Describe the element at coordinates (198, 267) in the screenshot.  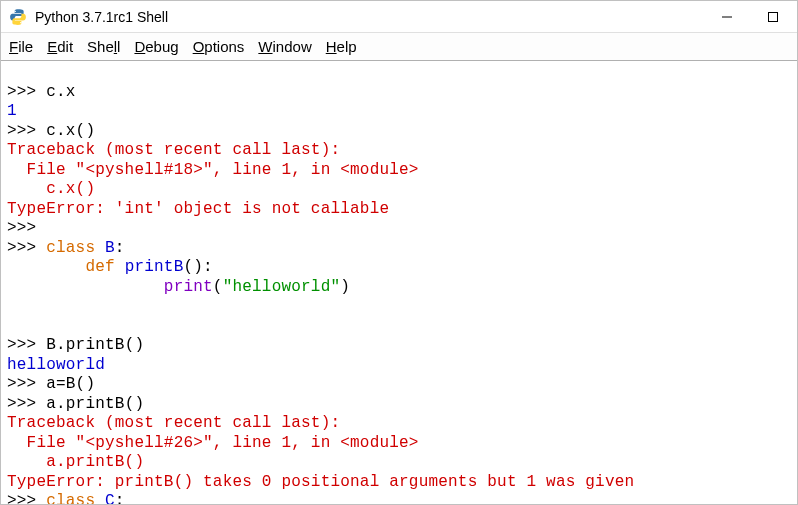
I see `code-line: ():` at that location.